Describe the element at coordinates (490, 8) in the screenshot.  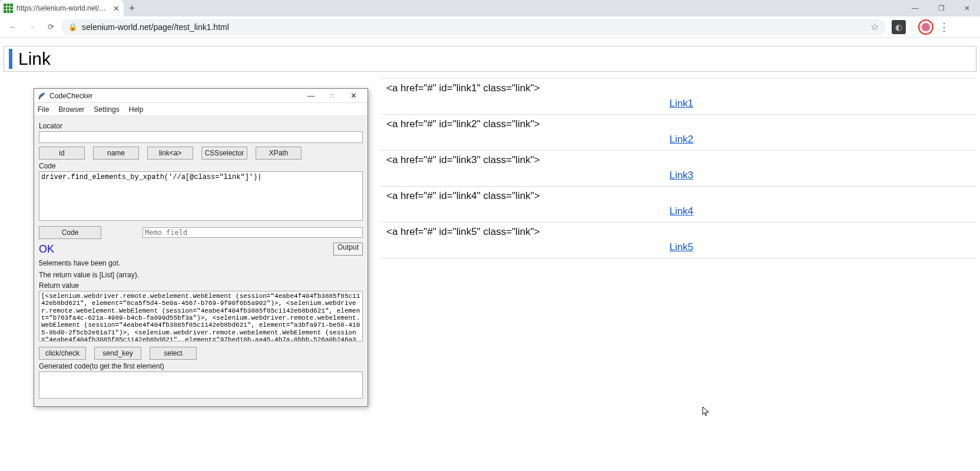
I see `browser-tabstrip: https://selenium-world.net/page ✕ + — ❐ …` at that location.